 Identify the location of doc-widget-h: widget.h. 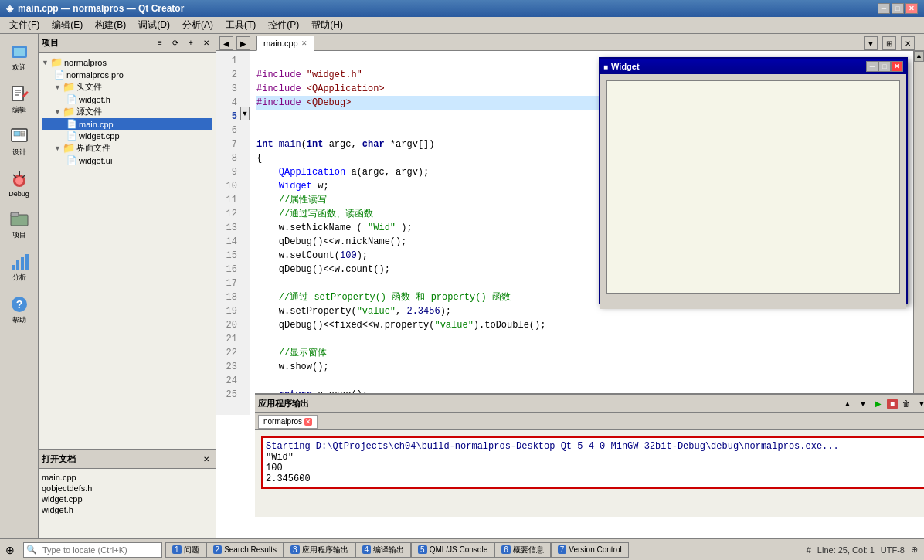
(127, 510).